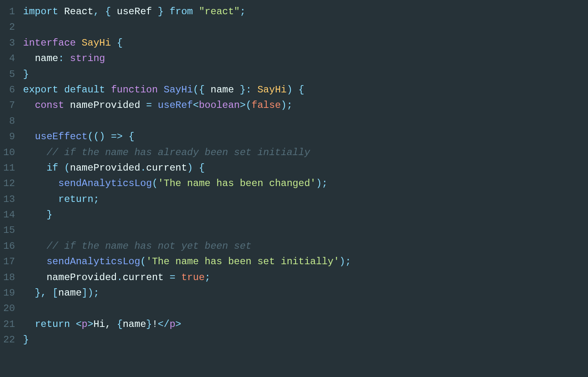 This screenshot has height=377, width=588. I want to click on line-number: 4, so click(9, 59).